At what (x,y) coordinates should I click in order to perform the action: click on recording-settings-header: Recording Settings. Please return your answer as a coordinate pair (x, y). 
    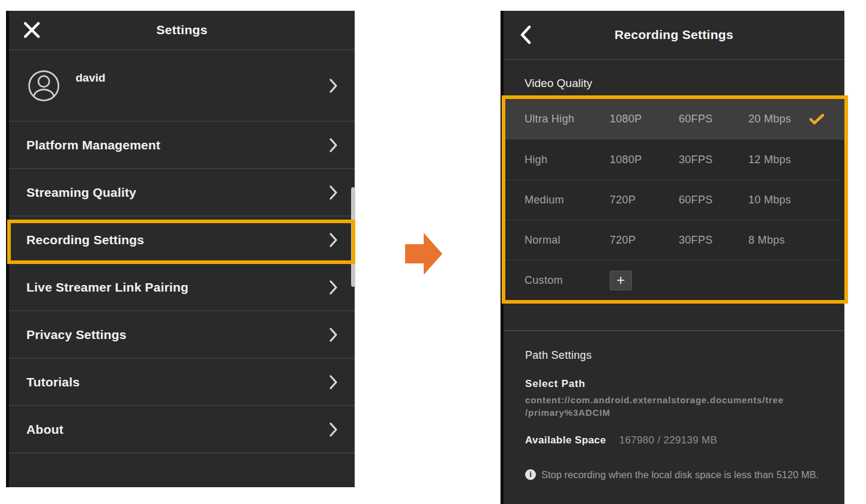
    Looking at the image, I should click on (674, 35).